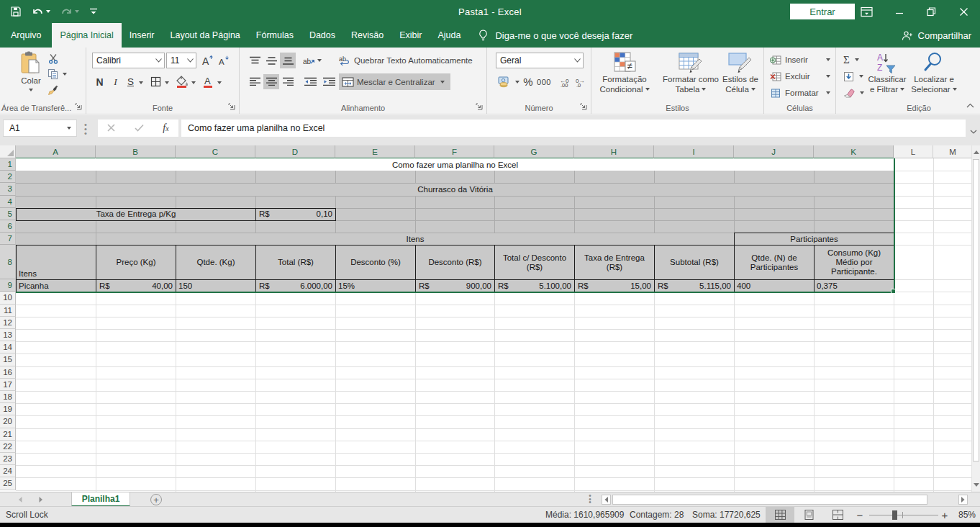 This screenshot has width=980, height=527. What do you see at coordinates (26, 35) in the screenshot?
I see `tab-arquivo: Arquivo` at bounding box center [26, 35].